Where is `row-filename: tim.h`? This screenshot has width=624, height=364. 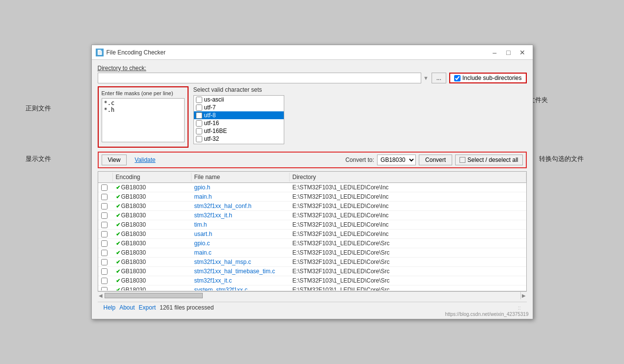 row-filename: tim.h is located at coordinates (241, 225).